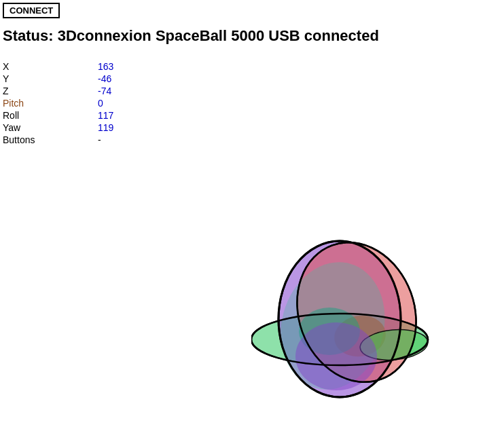  I want to click on row-y: Y -46, so click(71, 79).